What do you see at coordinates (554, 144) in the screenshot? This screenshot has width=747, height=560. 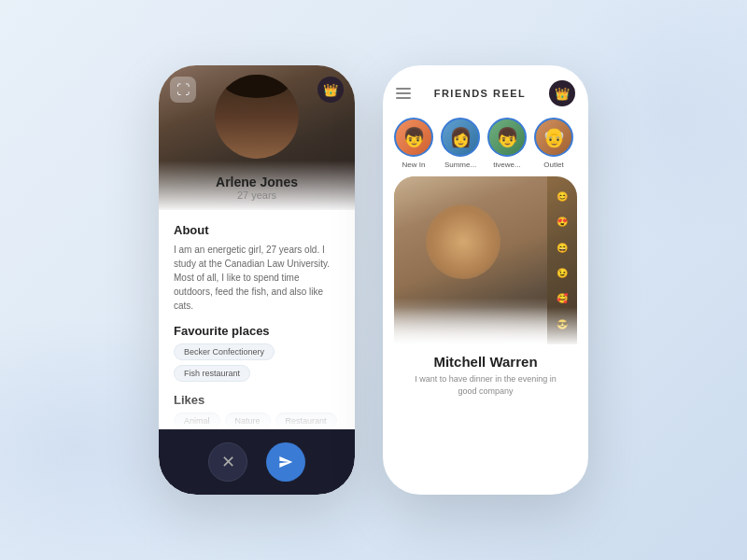 I see `story-item-4: 👴 Outlet` at bounding box center [554, 144].